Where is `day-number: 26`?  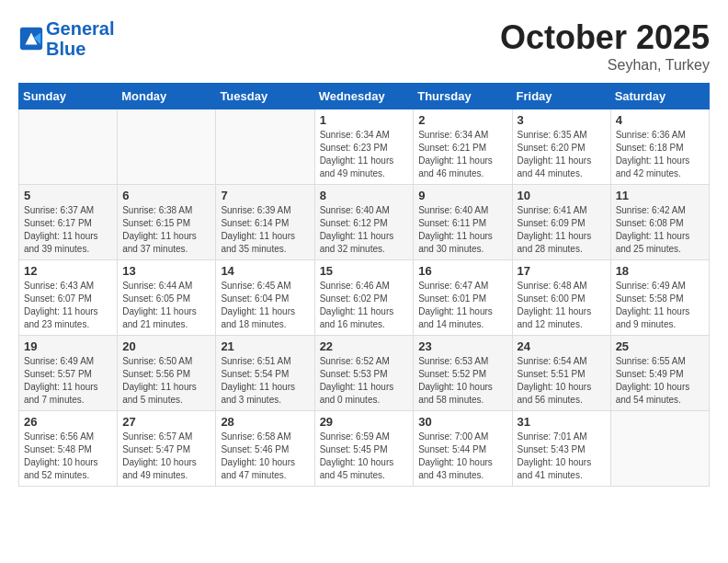
day-number: 26 is located at coordinates (68, 421).